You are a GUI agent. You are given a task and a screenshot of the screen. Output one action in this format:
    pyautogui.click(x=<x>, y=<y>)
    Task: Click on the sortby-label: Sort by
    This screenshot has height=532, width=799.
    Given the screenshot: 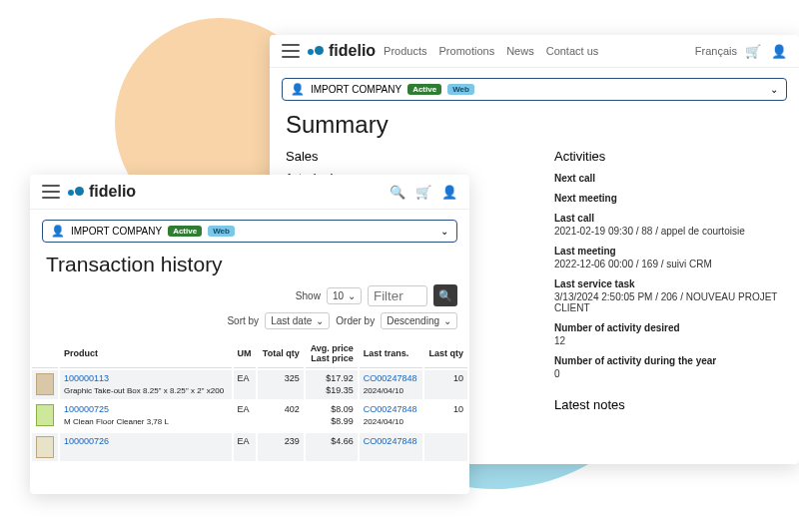 What is the action you would take?
    pyautogui.click(x=243, y=321)
    